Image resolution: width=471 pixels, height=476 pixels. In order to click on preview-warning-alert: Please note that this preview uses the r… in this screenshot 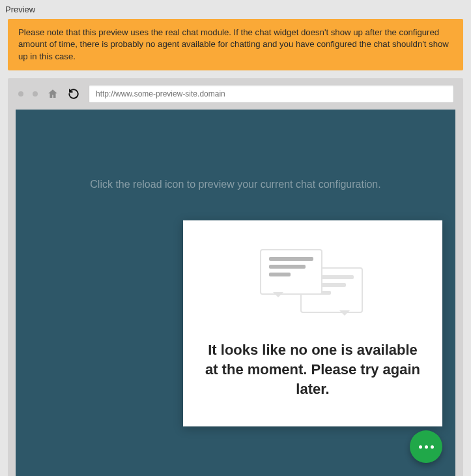, I will do `click(236, 44)`.